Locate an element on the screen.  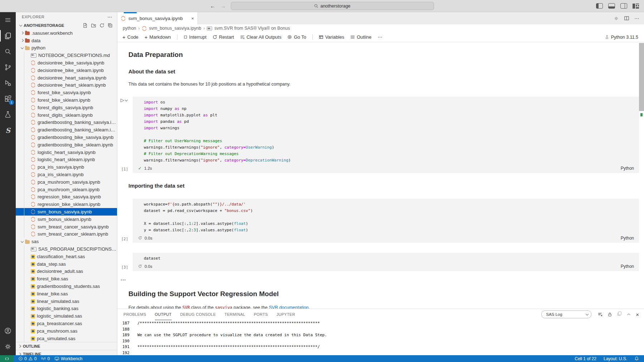
tree-item: logistic_heart_sasviya.ipynb is located at coordinates (67, 153).